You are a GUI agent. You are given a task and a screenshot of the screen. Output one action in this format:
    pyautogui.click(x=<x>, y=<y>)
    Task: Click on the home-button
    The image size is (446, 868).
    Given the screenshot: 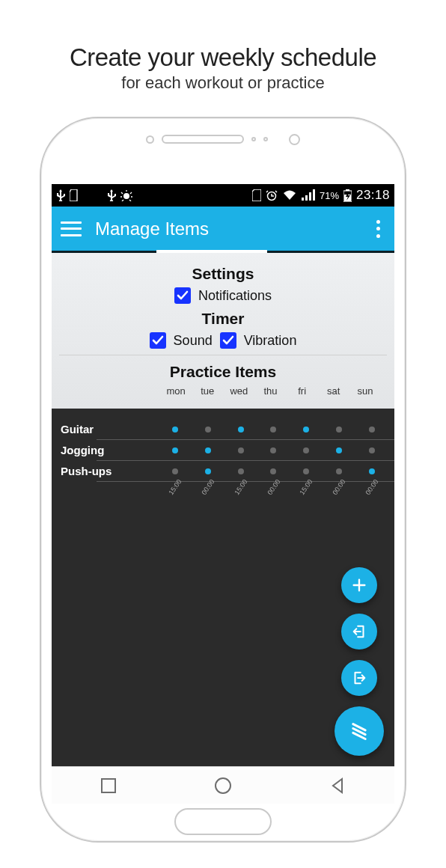 What is the action you would take?
    pyautogui.click(x=223, y=786)
    